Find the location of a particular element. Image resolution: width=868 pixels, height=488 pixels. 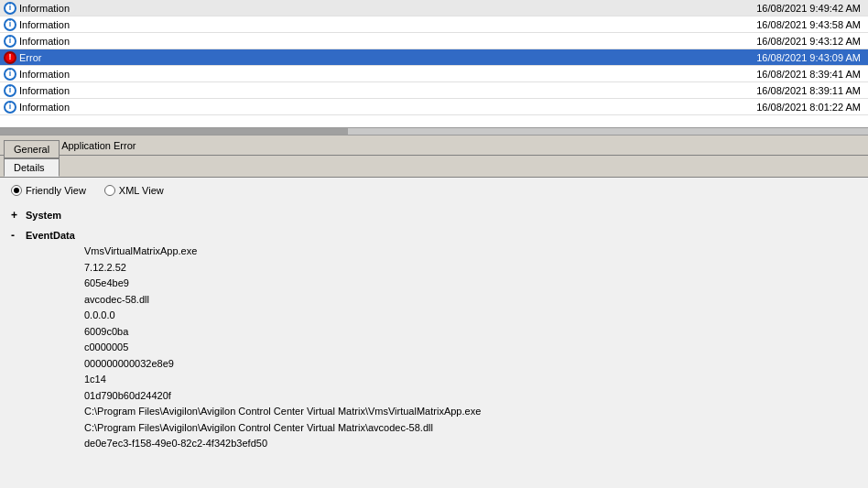

log-date-cell: 16/08/2021 9:43:12 AM is located at coordinates (489, 41).